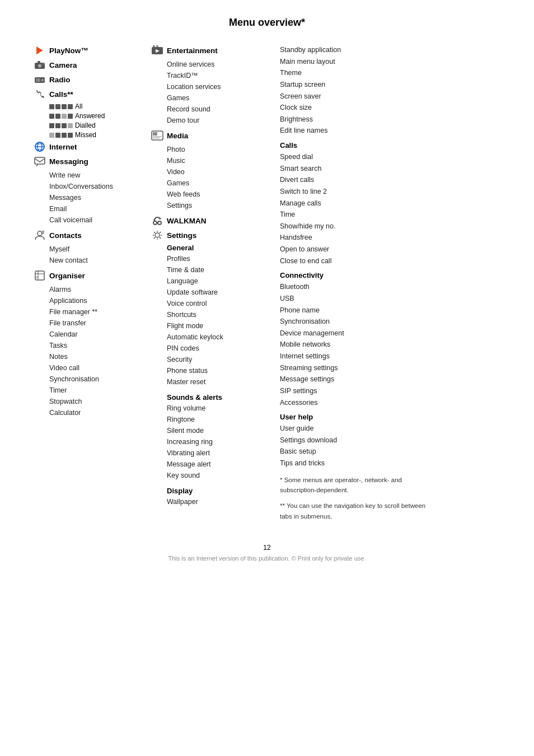 This screenshot has height=756, width=534. What do you see at coordinates (221, 248) in the screenshot?
I see `settings-general-header: General` at bounding box center [221, 248].